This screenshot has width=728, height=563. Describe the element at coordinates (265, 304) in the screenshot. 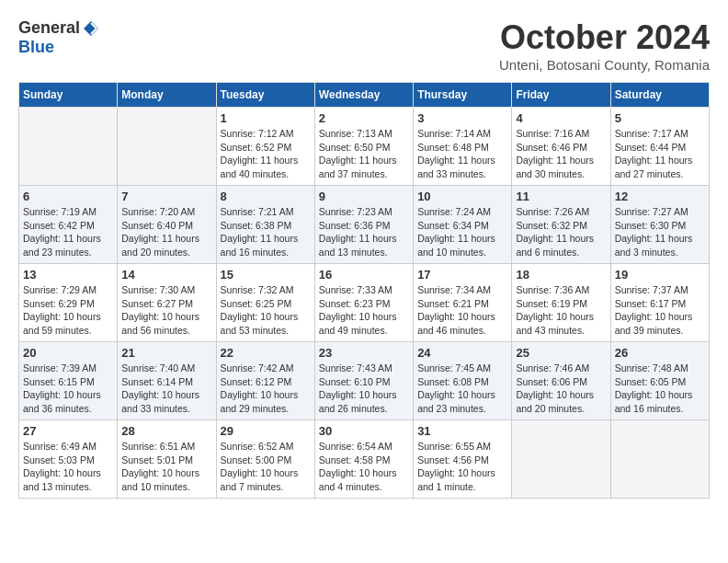

I see `calendar-day-cell: 15Sunrise: 7:32 AM Sunset: 6:25 PM Dayli…` at that location.